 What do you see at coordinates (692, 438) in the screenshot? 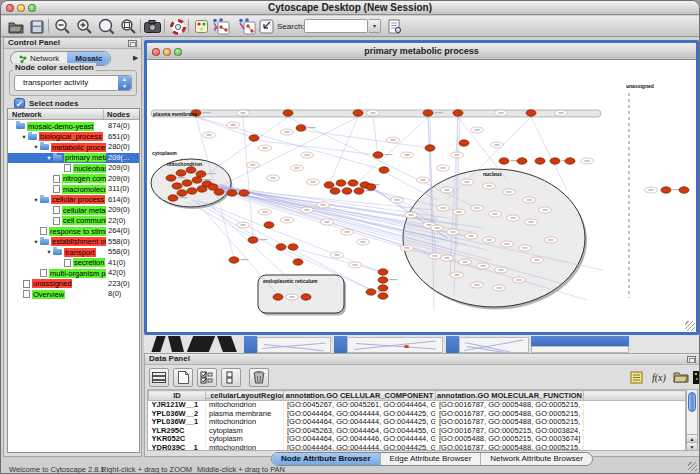
I see `scroll-up-icon: ▲` at bounding box center [692, 438].